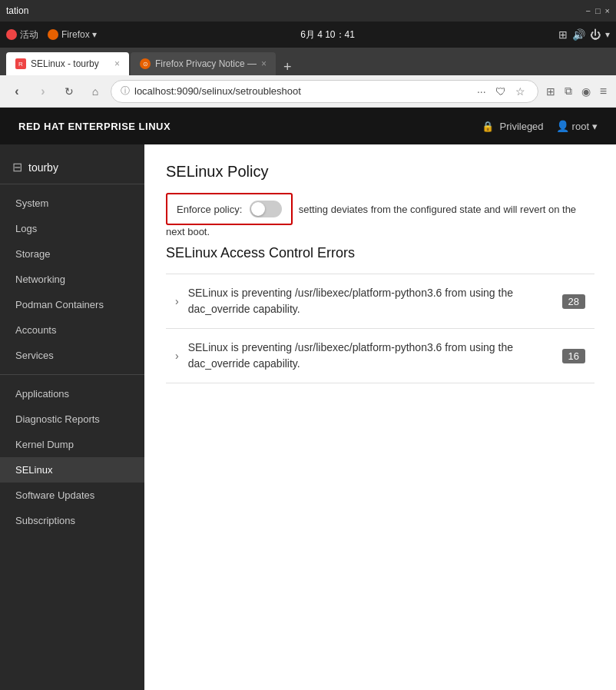 The image size is (616, 690). What do you see at coordinates (72, 330) in the screenshot?
I see `sidebar-item-accounts: Accounts` at bounding box center [72, 330].